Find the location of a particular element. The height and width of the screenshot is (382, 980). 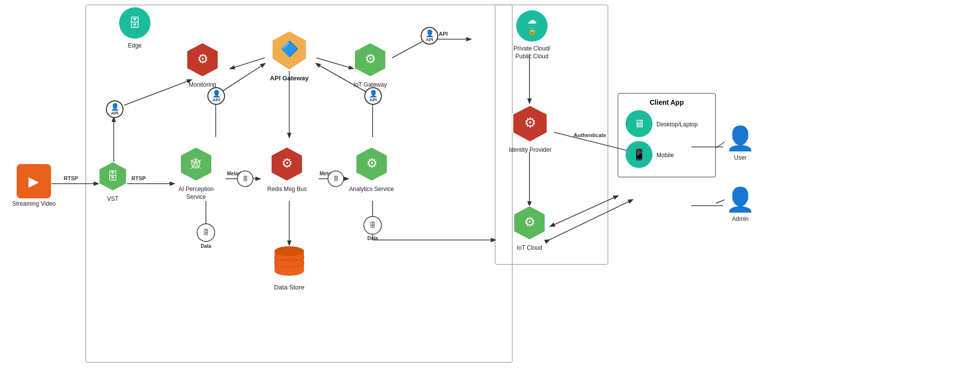

edge-icon: 🗄 is located at coordinates (135, 23).